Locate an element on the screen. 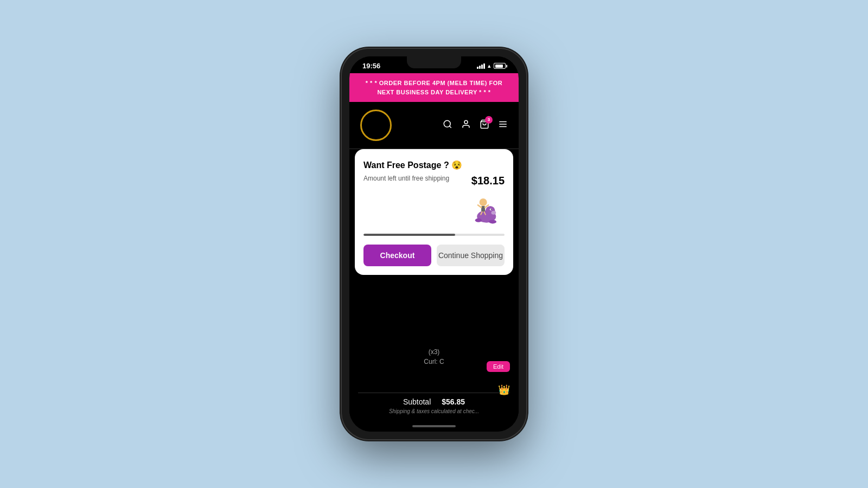 The width and height of the screenshot is (868, 488). continue-shopping-button: Continue Shopping is located at coordinates (471, 255).